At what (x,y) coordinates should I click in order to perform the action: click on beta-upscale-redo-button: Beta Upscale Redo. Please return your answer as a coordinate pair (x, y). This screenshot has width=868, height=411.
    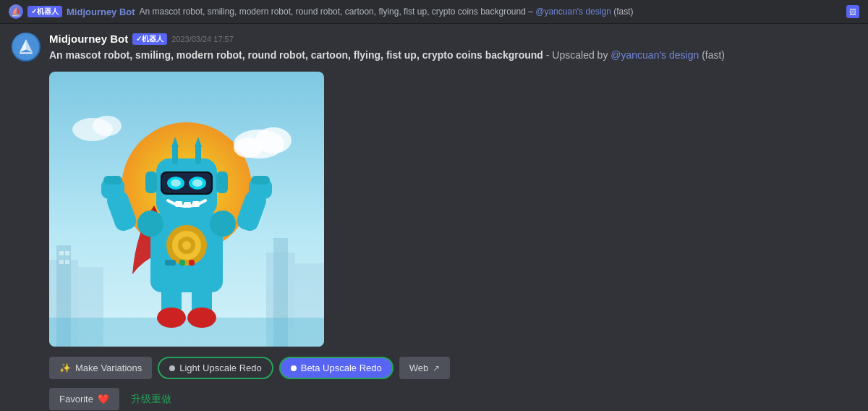
    Looking at the image, I should click on (336, 368).